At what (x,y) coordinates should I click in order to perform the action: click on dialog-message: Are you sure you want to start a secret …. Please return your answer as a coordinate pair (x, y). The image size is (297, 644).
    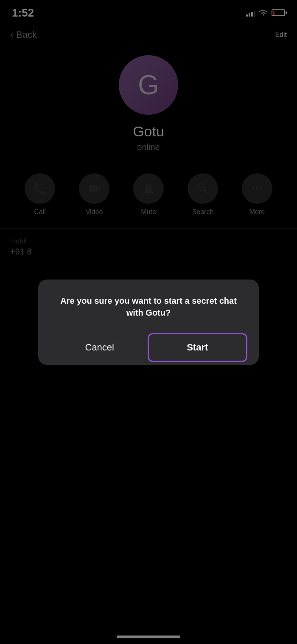
    Looking at the image, I should click on (148, 307).